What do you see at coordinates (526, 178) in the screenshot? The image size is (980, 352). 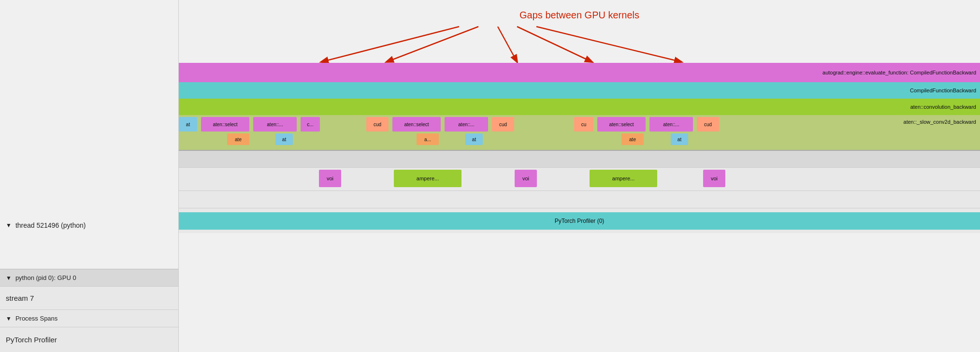 I see `stream-voi-2: voi` at bounding box center [526, 178].